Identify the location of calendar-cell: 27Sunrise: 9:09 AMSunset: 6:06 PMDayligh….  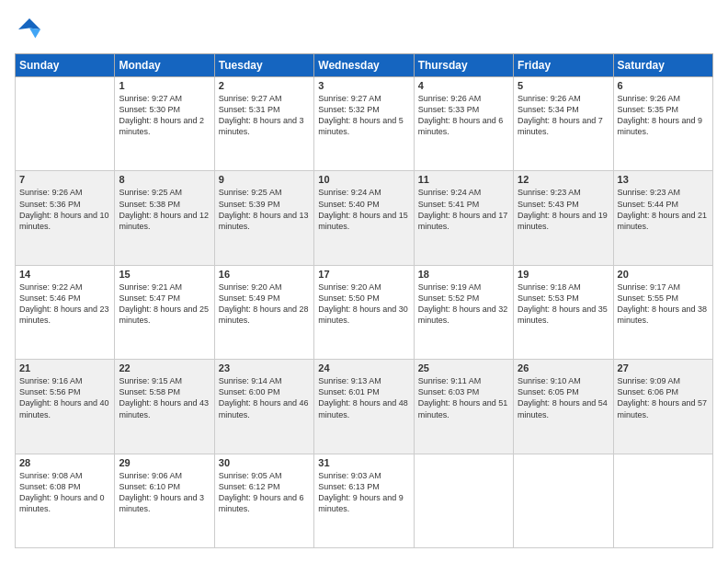
(663, 407).